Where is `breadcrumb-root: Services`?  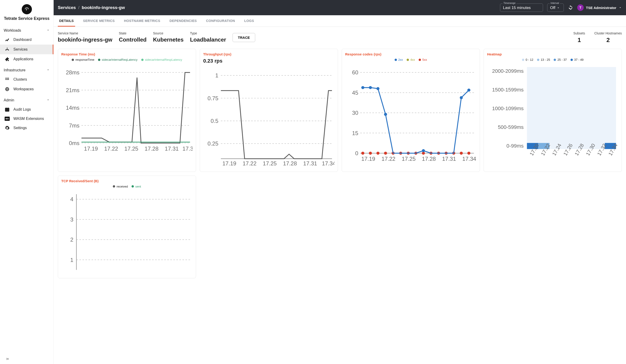 breadcrumb-root: Services is located at coordinates (67, 7).